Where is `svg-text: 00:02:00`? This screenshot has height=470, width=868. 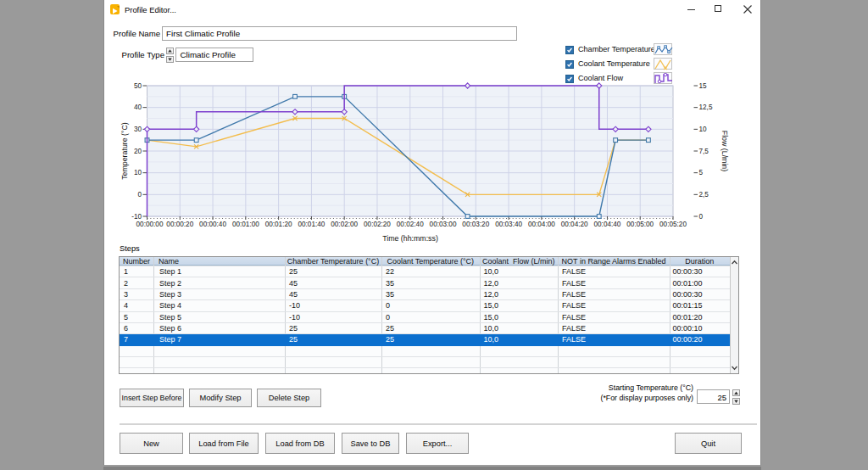 svg-text: 00:02:00 is located at coordinates (344, 224).